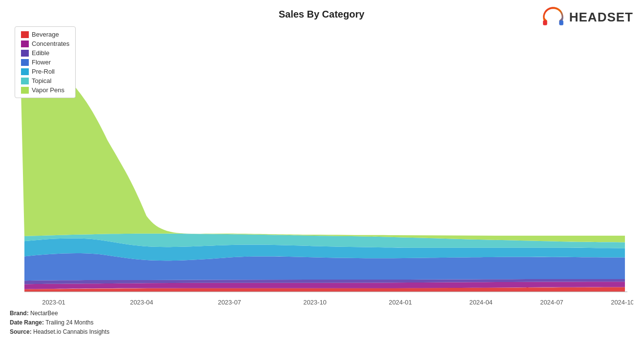 The width and height of the screenshot is (643, 364). What do you see at coordinates (25, 90) in the screenshot?
I see `legend-color-vapor-pens` at bounding box center [25, 90].